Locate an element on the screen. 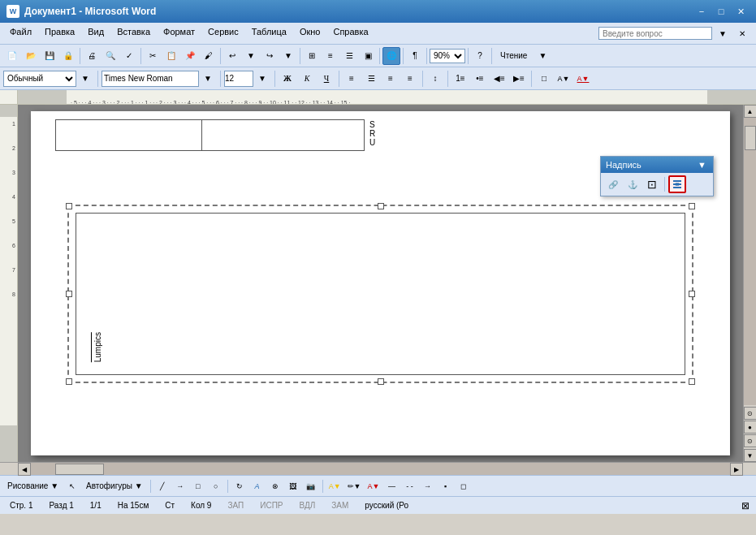  font-size-input is located at coordinates (239, 79).